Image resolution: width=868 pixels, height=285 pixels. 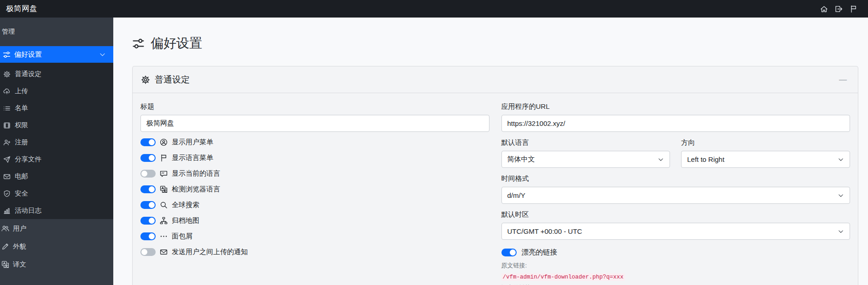 What do you see at coordinates (164, 252) in the screenshot?
I see `envelope-icon` at bounding box center [164, 252].